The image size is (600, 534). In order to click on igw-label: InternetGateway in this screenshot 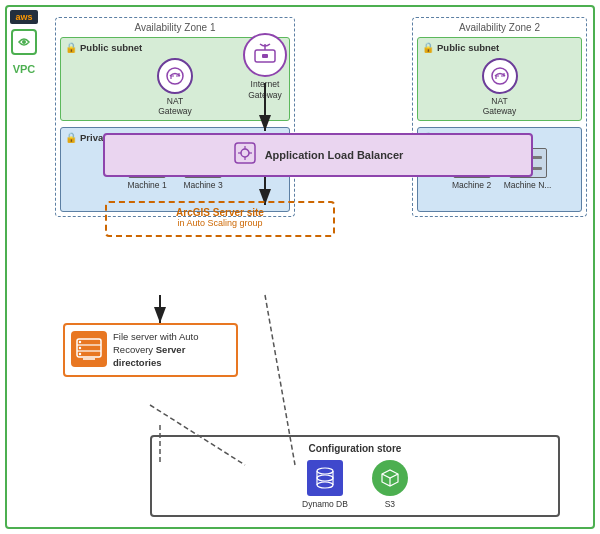, I will do `click(265, 90)`.